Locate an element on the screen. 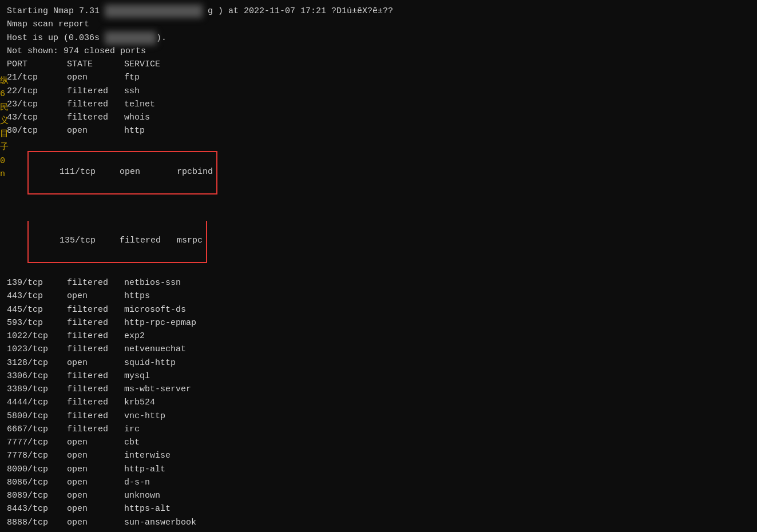 This screenshot has width=757, height=532. service-4444: krb524 is located at coordinates (140, 403).